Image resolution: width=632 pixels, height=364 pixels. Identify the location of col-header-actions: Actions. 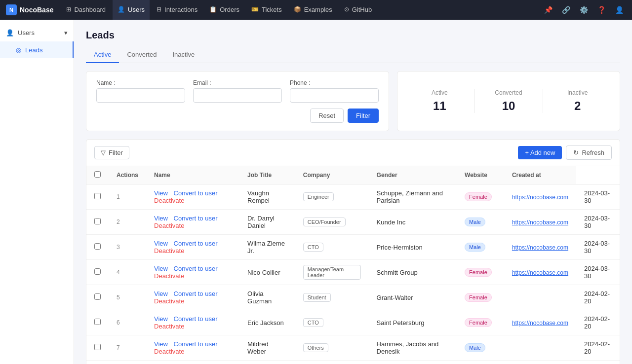
(127, 176).